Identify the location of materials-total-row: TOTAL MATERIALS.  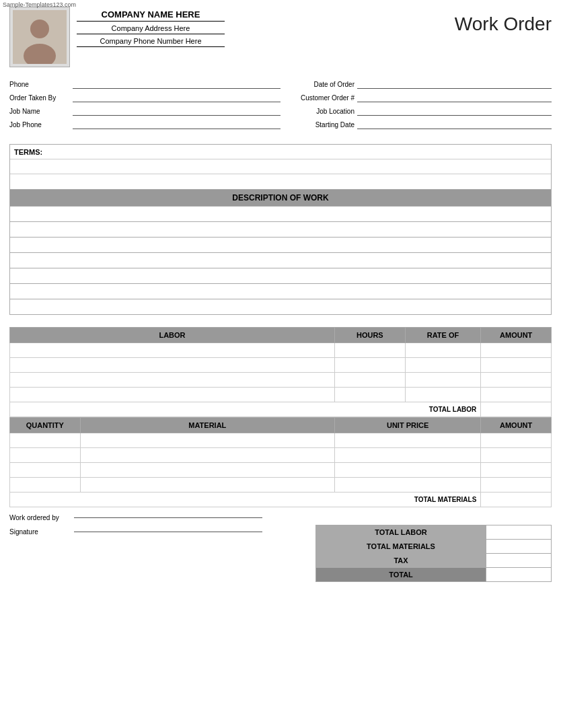
(281, 500).